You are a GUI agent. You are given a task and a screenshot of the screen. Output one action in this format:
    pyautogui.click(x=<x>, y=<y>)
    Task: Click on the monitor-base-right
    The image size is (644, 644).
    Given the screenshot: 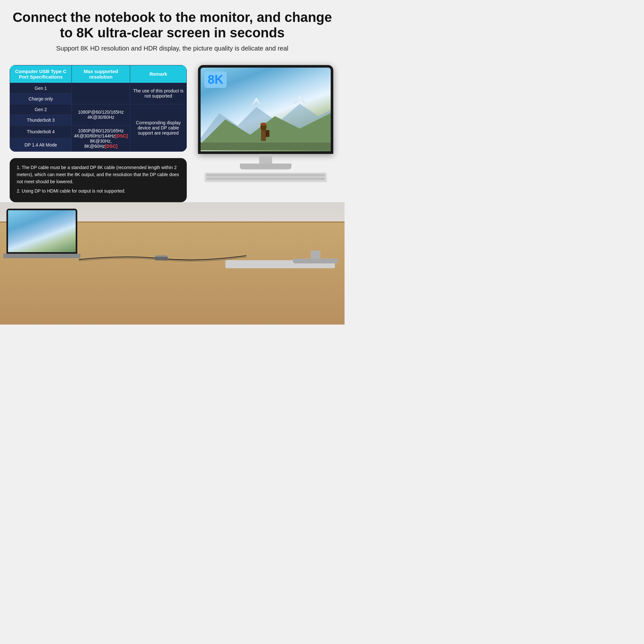 What is the action you would take?
    pyautogui.click(x=315, y=261)
    